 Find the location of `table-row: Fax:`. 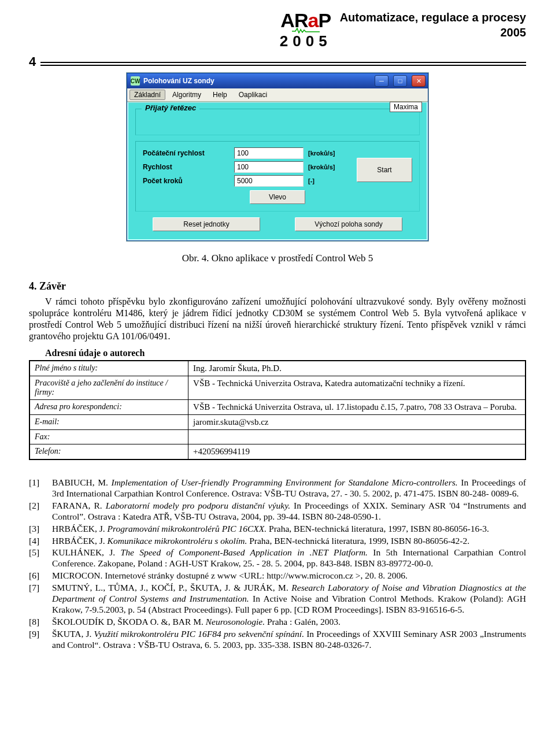

table-row: Fax: is located at coordinates (278, 437).